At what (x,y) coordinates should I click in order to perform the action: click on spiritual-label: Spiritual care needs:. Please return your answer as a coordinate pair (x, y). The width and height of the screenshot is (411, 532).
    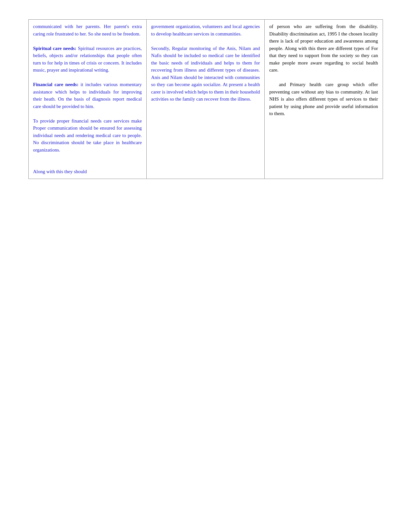
    Looking at the image, I should click on (55, 48).